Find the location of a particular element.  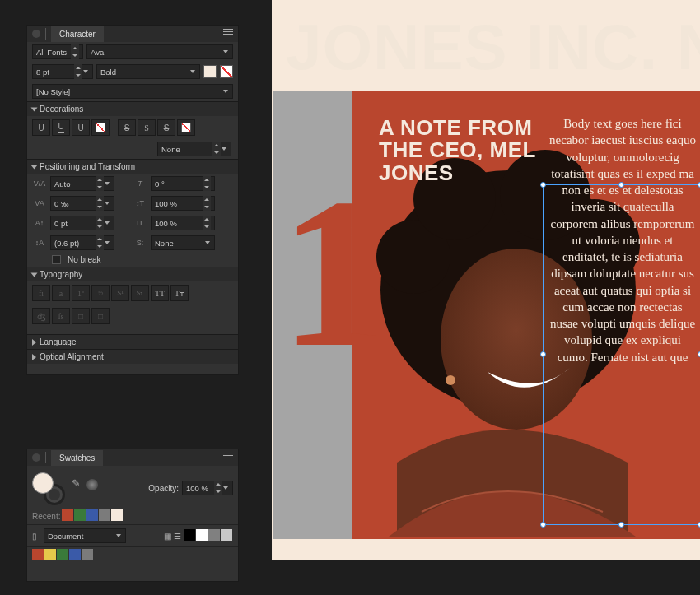

subhead-text: A NOTE FROM THE CEO, MEL JONES is located at coordinates (460, 151).